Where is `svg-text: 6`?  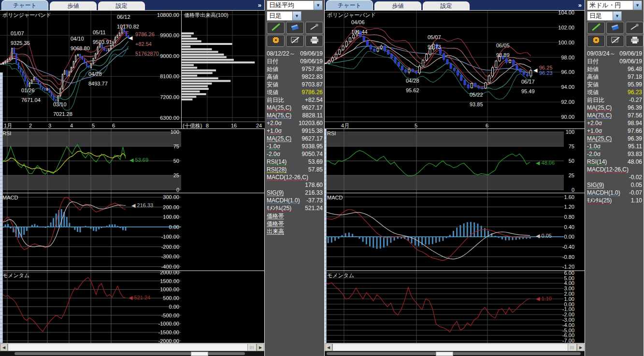 svg-text: 6 is located at coordinates (114, 126).